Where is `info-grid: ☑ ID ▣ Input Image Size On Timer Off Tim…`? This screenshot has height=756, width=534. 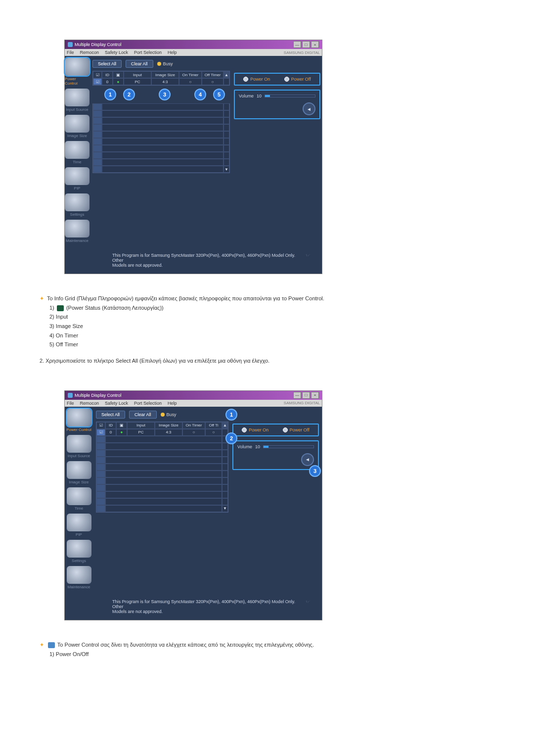 info-grid: ☑ ID ▣ Input Image Size On Timer Off Tim… is located at coordinates (161, 78).